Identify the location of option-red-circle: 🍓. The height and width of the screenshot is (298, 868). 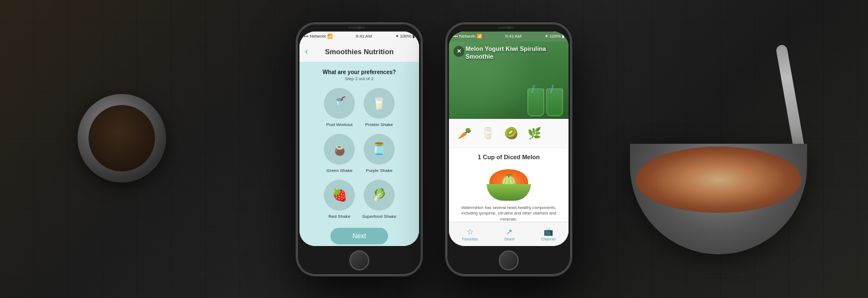
(339, 195).